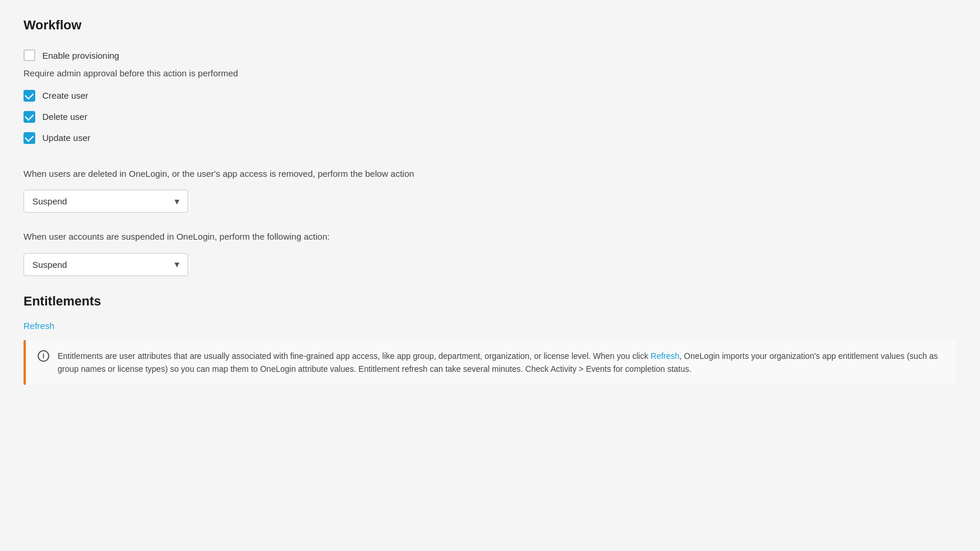  I want to click on admin-approval-description: Require admin approval before this actio…, so click(490, 74).